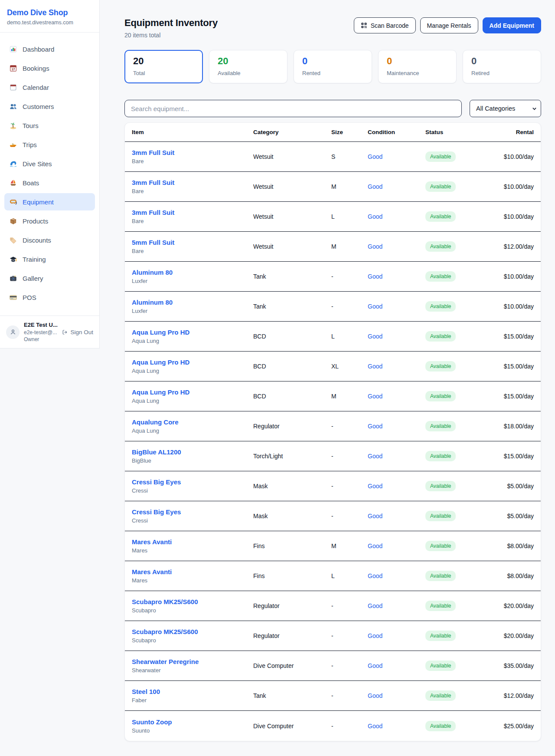 The height and width of the screenshot is (756, 555). What do you see at coordinates (333, 606) in the screenshot?
I see `table-row: Scubapro MK25/S600 Scubapro Regulator - …` at bounding box center [333, 606].